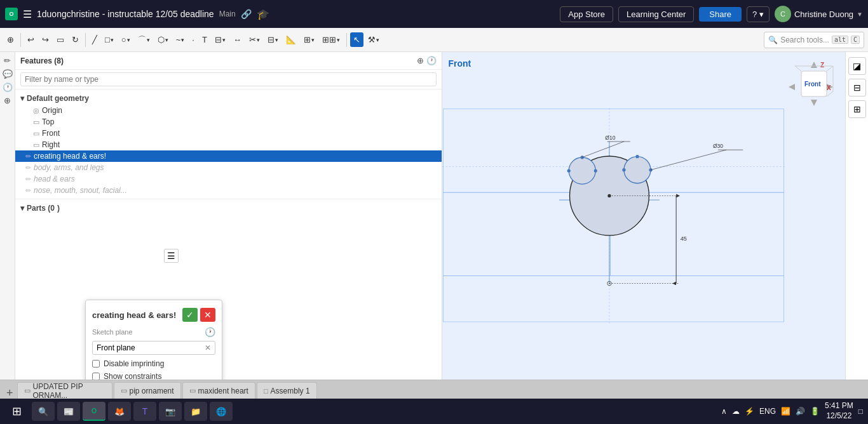 Image resolution: width=868 pixels, height=424 pixels. I want to click on user-menu: C Christine Duong ▼, so click(818, 14).